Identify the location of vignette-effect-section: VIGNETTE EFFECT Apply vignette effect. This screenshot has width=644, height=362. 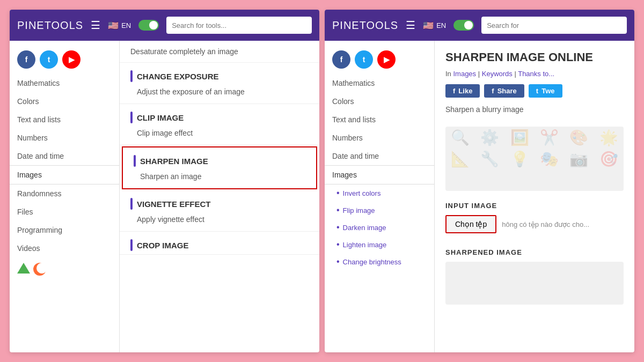
(219, 211).